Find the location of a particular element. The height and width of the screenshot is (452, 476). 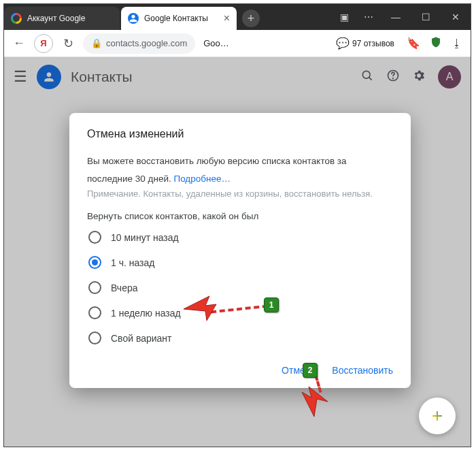

reload-button: ↻ is located at coordinates (68, 44).